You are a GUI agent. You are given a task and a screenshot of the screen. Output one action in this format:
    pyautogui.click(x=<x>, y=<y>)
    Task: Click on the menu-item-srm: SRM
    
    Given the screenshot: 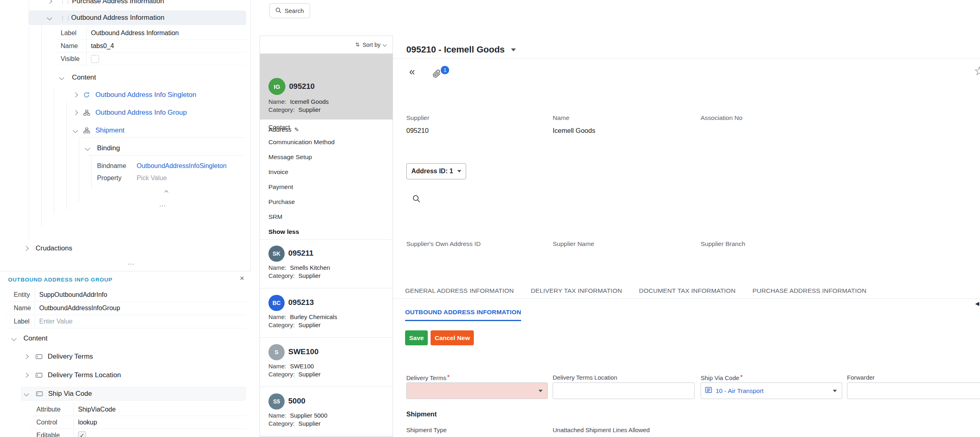 What is the action you would take?
    pyautogui.click(x=326, y=216)
    